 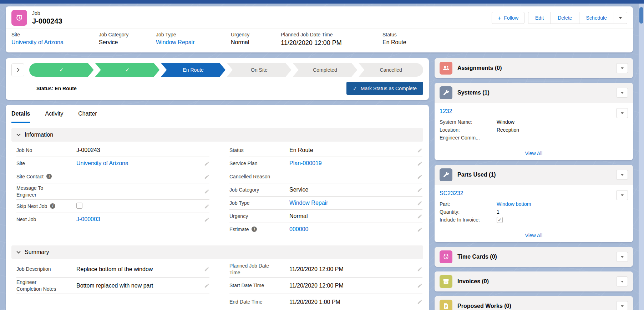 I want to click on follow-button: + Follow, so click(x=508, y=18).